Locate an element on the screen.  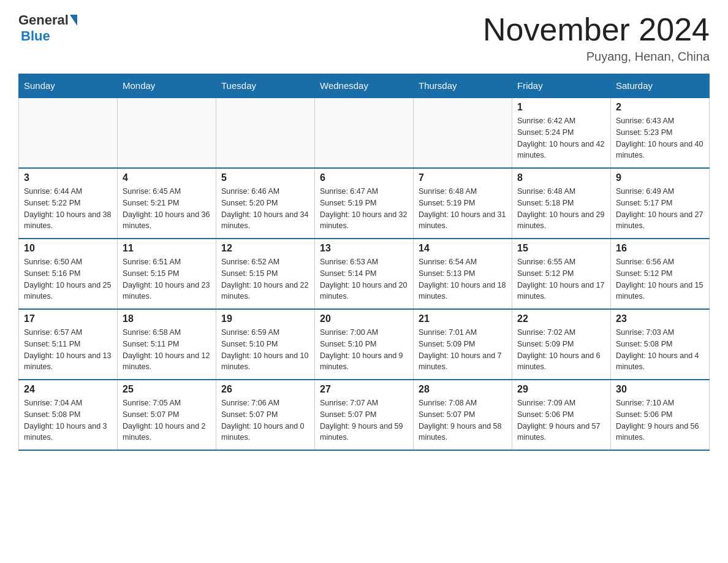
day-number: 4 is located at coordinates (167, 178).